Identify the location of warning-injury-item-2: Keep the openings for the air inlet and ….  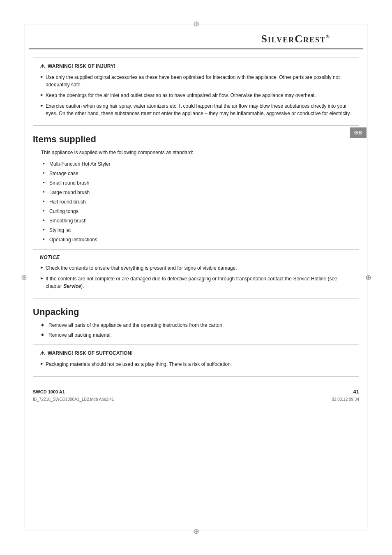
(196, 95).